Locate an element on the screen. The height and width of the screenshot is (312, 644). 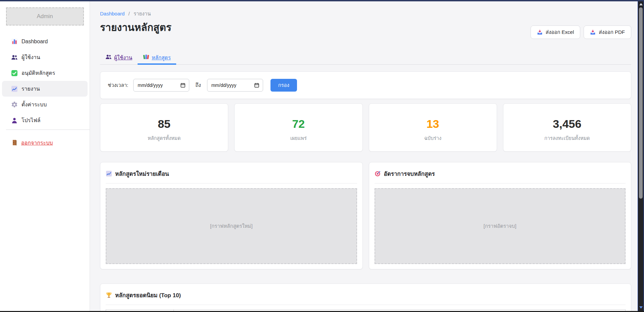
report-tabs: ผู้ใช้งาน หลักสูตร is located at coordinates (366, 58).